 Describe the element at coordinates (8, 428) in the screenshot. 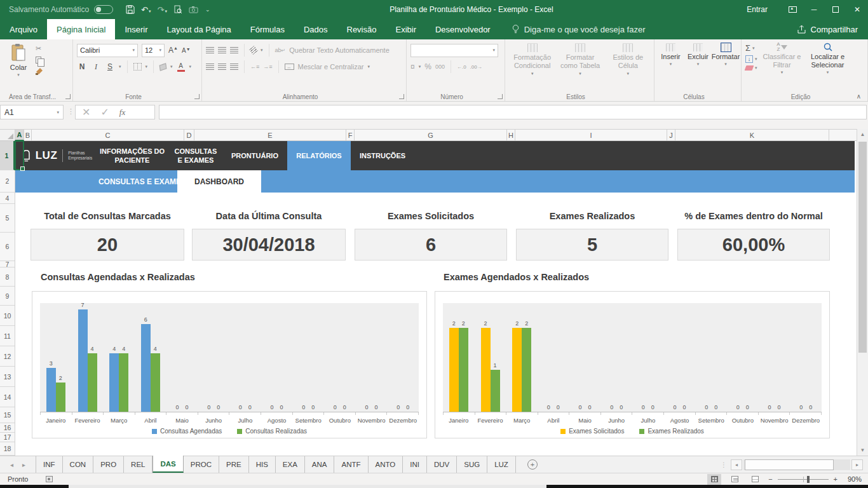

I see `row-header-16: 16` at that location.